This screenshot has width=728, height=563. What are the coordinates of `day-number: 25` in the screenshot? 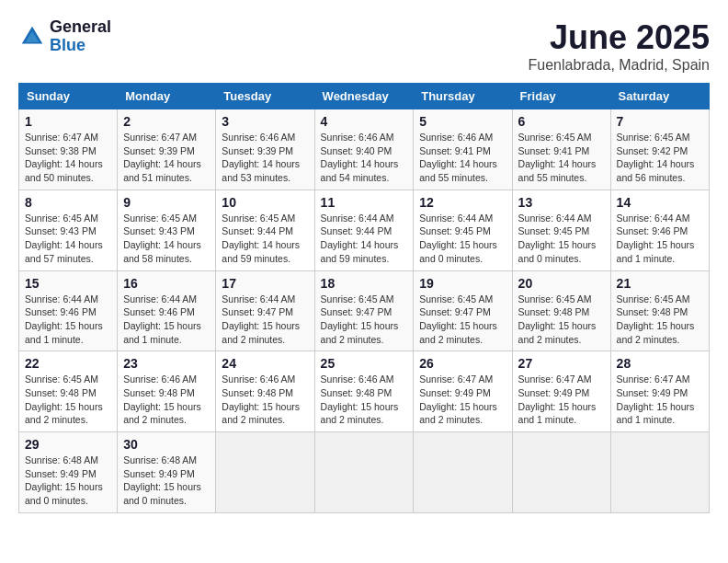 It's located at (364, 363).